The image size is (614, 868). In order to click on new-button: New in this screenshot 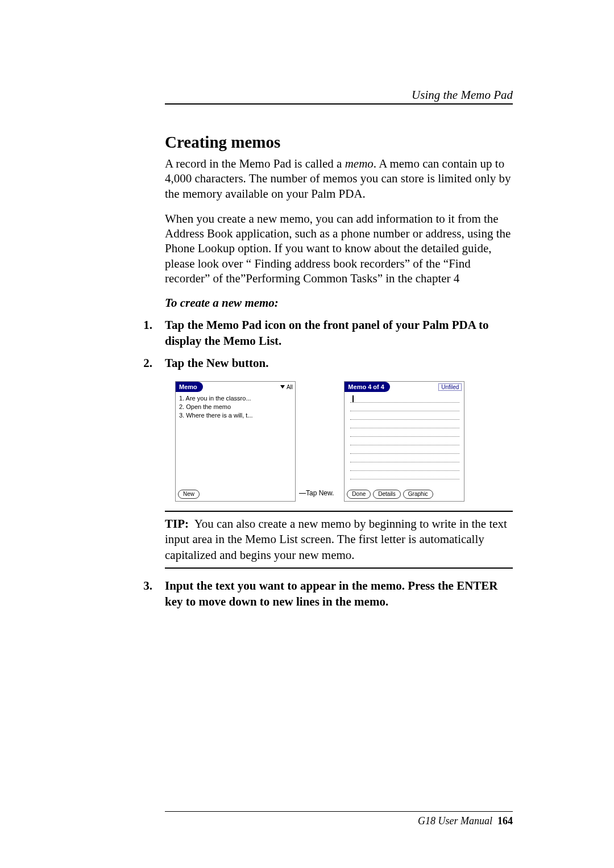, I will do `click(189, 494)`.